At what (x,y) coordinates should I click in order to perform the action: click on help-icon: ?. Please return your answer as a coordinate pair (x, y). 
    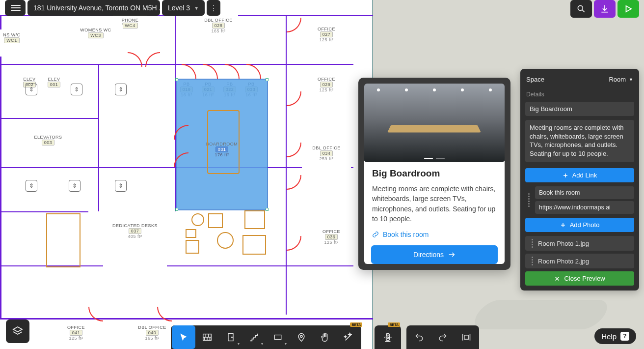
    Looking at the image, I should click on (625, 336).